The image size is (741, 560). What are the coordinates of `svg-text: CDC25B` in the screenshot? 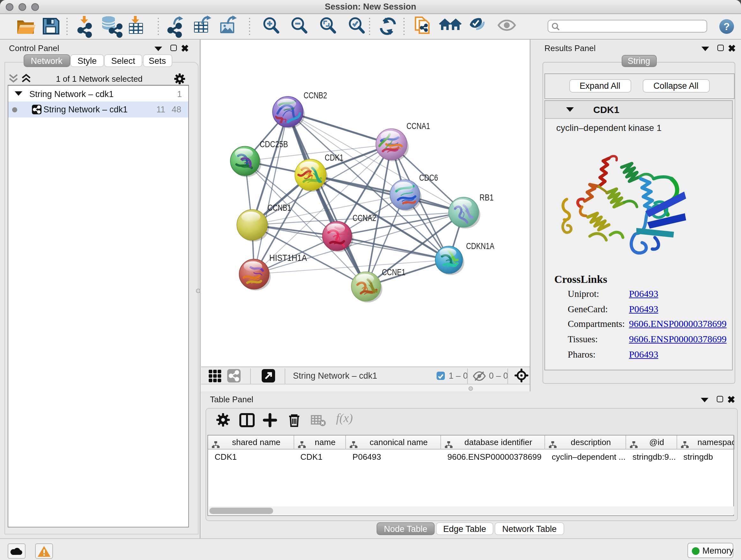 It's located at (274, 144).